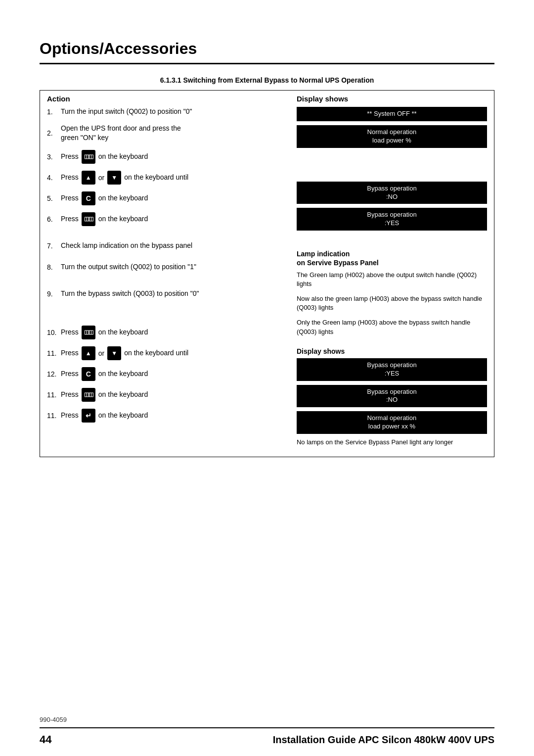  Describe the element at coordinates (392, 303) in the screenshot. I see `lamp-text-2: Now also the green lamp (H003) above the…` at that location.